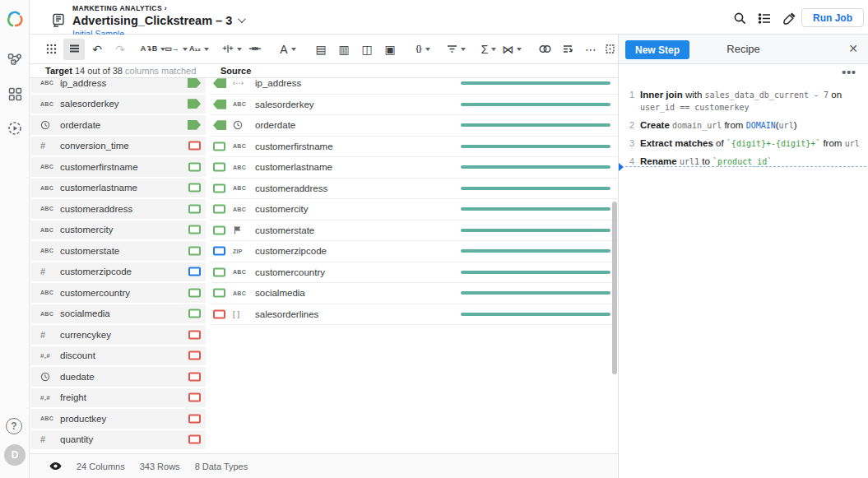  I want to click on target-row: ABCcustomerstate, so click(118, 252).